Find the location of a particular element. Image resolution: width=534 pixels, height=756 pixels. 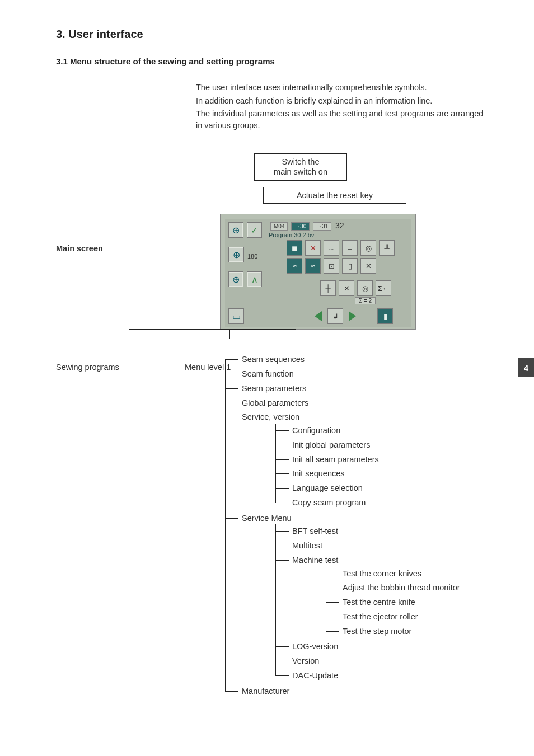

screen-bottom-nav: ↲ ▮ is located at coordinates (353, 316).